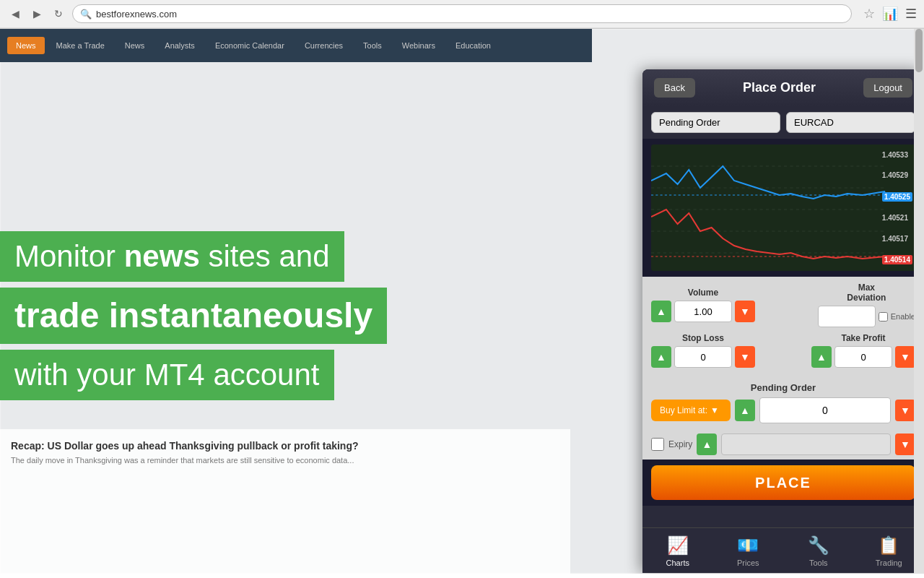 This screenshot has width=924, height=578. I want to click on scrollbar, so click(919, 301).